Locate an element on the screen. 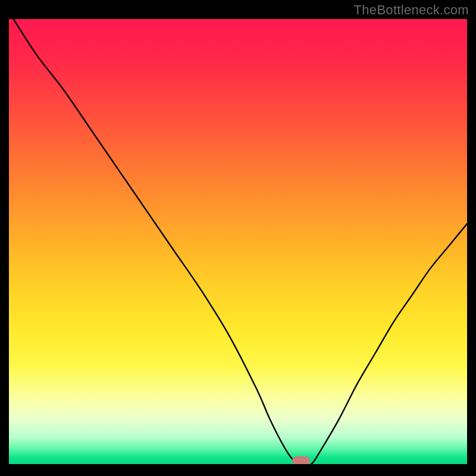 The width and height of the screenshot is (476, 476). optimum-marker is located at coordinates (301, 461).